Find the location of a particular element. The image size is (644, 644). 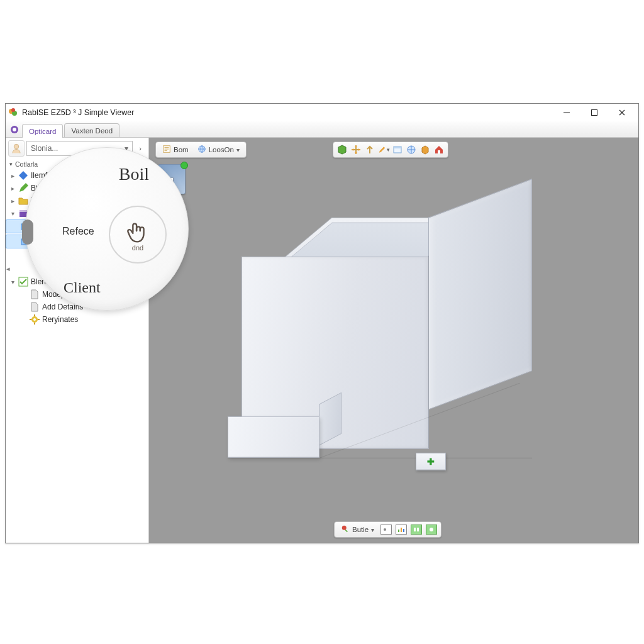

play-button is located at coordinates (416, 530).